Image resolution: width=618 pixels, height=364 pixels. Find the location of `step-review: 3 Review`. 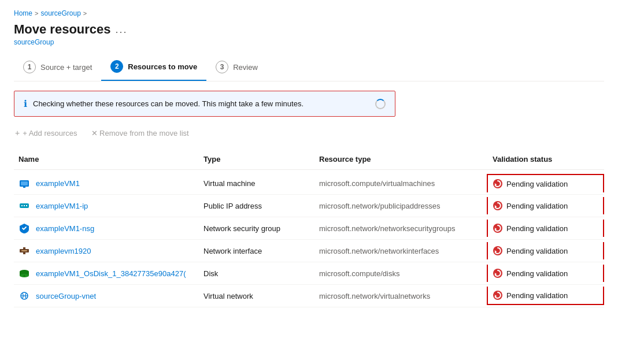

step-review: 3 Review is located at coordinates (237, 68).